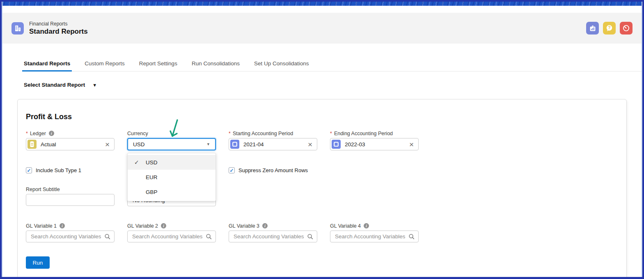 The height and width of the screenshot is (279, 644). I want to click on currency-dropdown: ✓ USD EUR GBP, so click(172, 177).